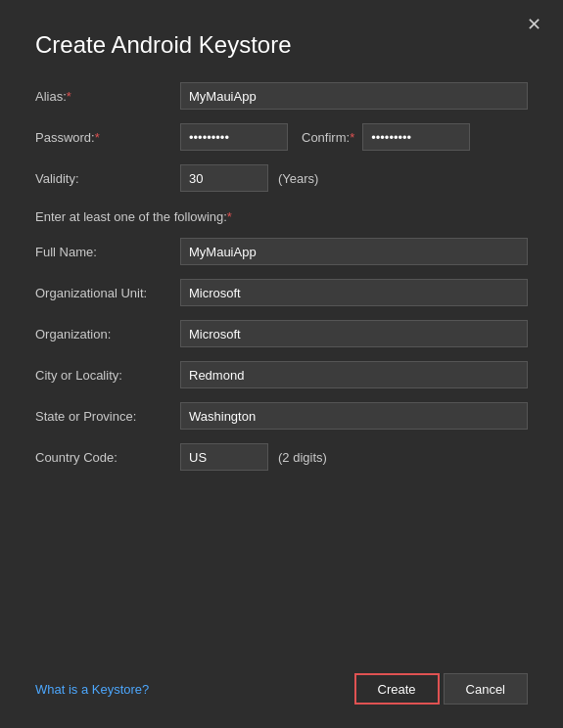 Image resolution: width=563 pixels, height=728 pixels. What do you see at coordinates (298, 178) in the screenshot?
I see `validity-unit: (Years)` at bounding box center [298, 178].